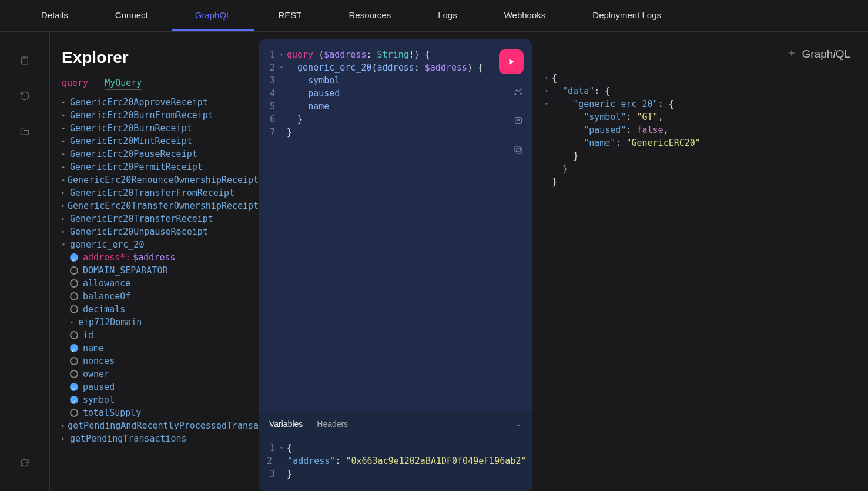 This screenshot has width=868, height=491. What do you see at coordinates (25, 97) in the screenshot?
I see `history-icon` at bounding box center [25, 97].